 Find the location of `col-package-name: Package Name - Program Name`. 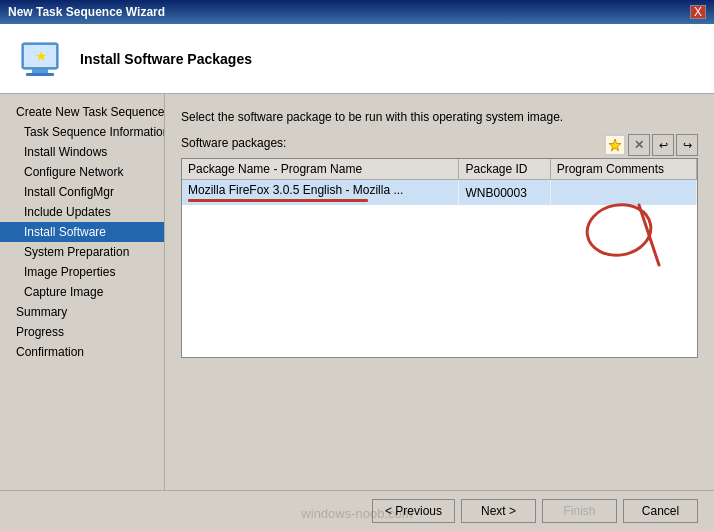

col-package-name: Package Name - Program Name is located at coordinates (320, 170).